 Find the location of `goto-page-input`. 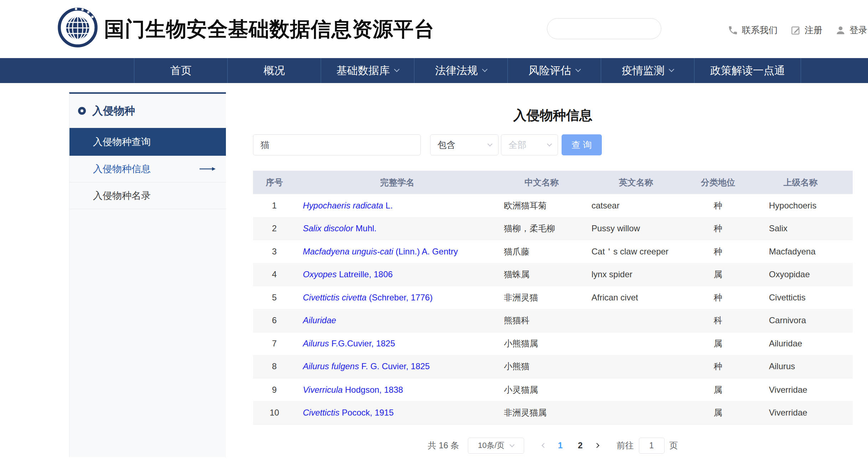

goto-page-input is located at coordinates (652, 445).